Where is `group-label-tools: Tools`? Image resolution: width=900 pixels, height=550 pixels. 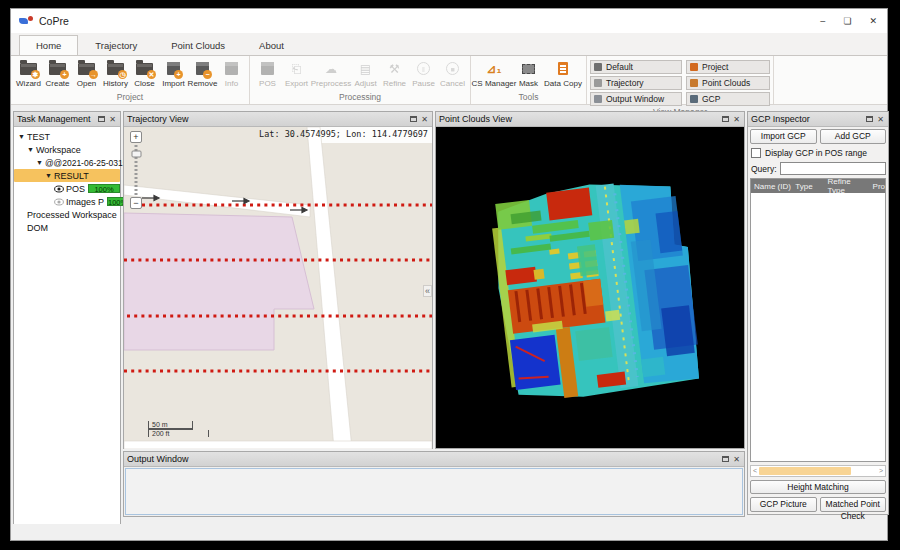
group-label-tools: Tools is located at coordinates (528, 98).